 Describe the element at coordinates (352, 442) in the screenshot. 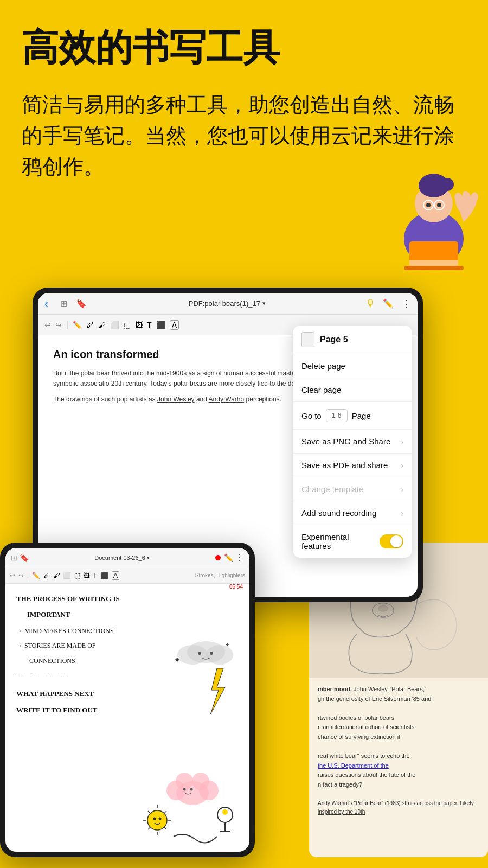

I see `save-png-item: Save as PNG and Share ›` at that location.